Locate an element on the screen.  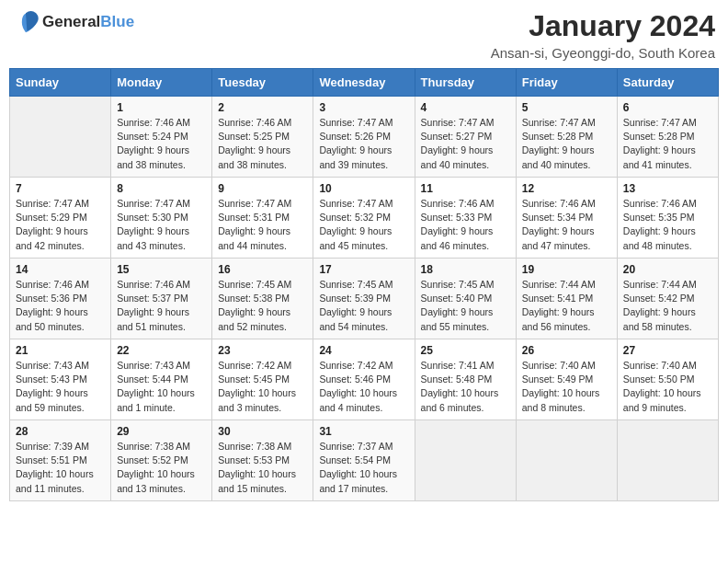
calendar-cell: 11Sunrise: 7:46 AMSunset: 5:33 PMDayligh… is located at coordinates (465, 218).